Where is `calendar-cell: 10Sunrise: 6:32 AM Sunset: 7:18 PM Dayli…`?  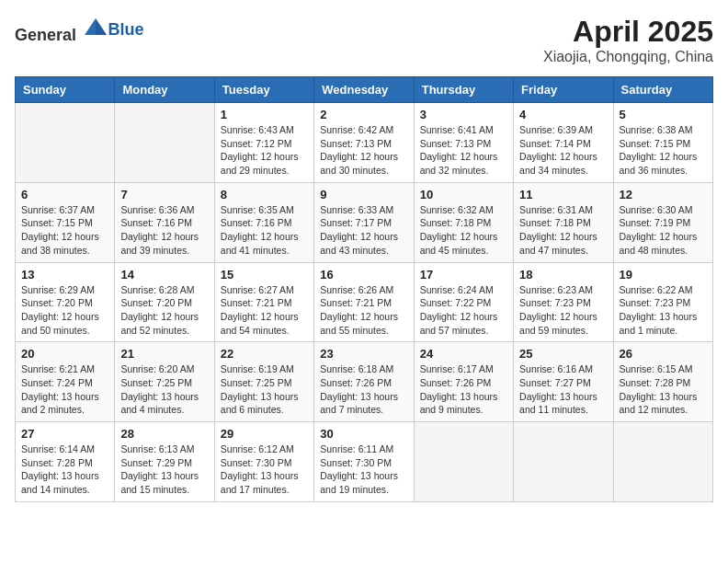 calendar-cell: 10Sunrise: 6:32 AM Sunset: 7:18 PM Dayli… is located at coordinates (463, 223).